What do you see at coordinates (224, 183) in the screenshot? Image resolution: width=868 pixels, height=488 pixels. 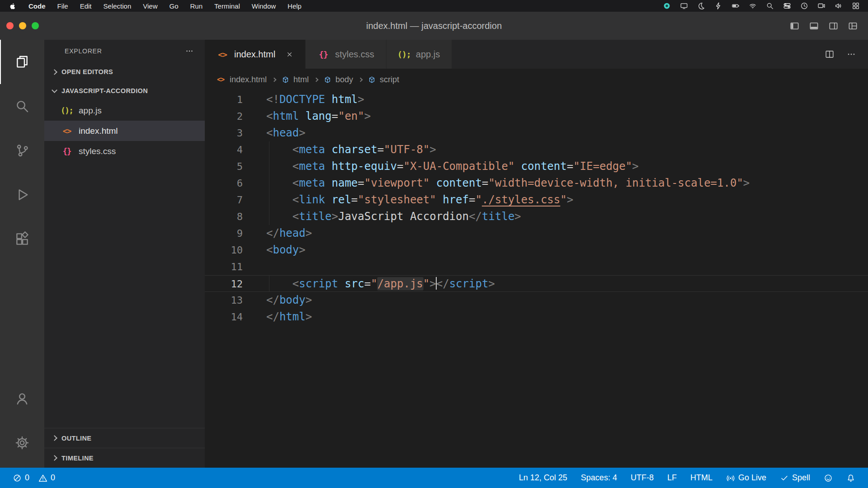 I see `line-number: 6` at bounding box center [224, 183].